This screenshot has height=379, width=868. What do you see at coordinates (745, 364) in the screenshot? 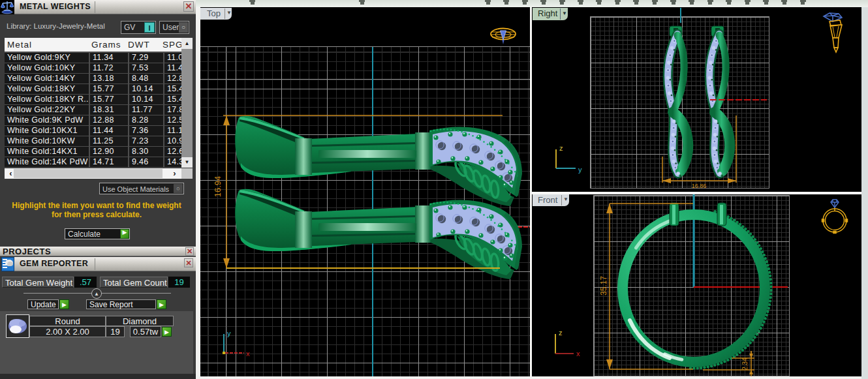
I see `svg-text: 2.34` at bounding box center [745, 364].